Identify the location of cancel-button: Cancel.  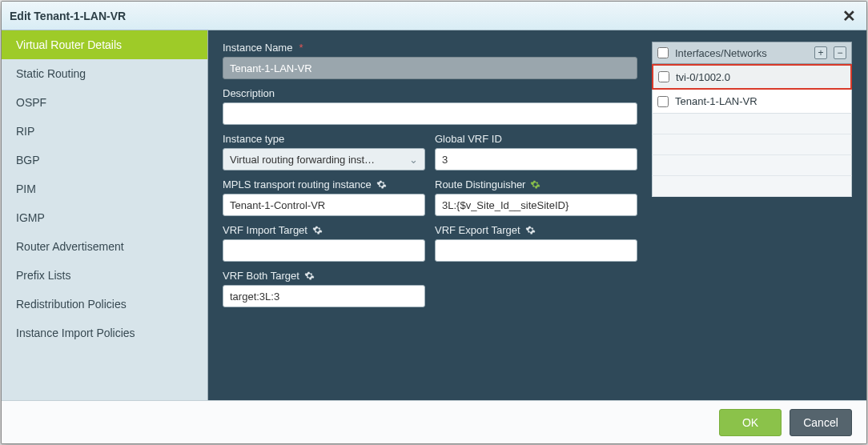
(821, 423).